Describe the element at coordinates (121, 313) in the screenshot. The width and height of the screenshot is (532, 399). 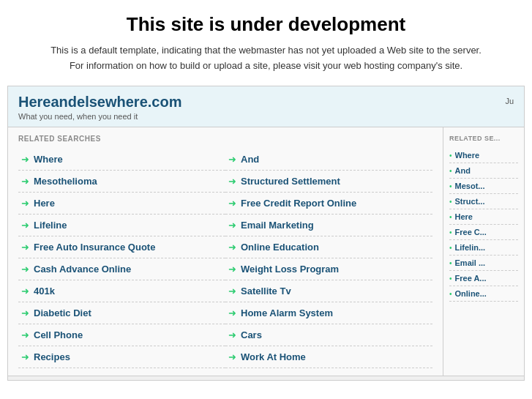
I see `list-item: ➜ Diabetic Diet` at that location.